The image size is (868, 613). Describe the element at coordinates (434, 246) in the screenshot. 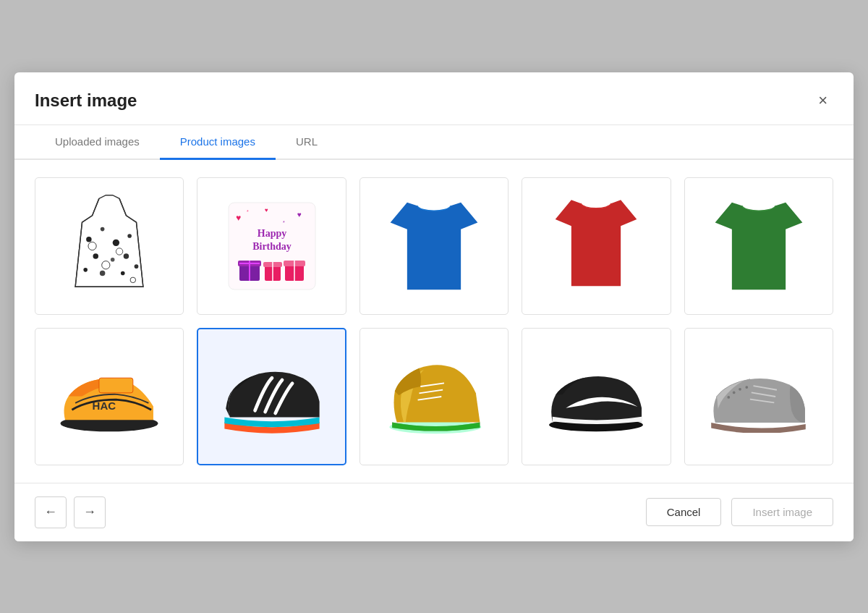

I see `image-cell-tshirt-blue` at that location.